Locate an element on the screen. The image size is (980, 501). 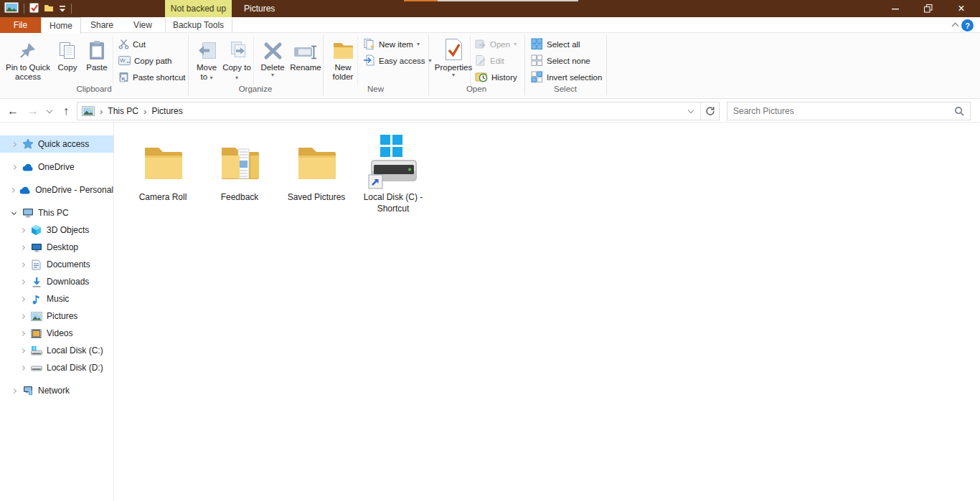
sidebar-item-quick-access: Quick access is located at coordinates (57, 144).